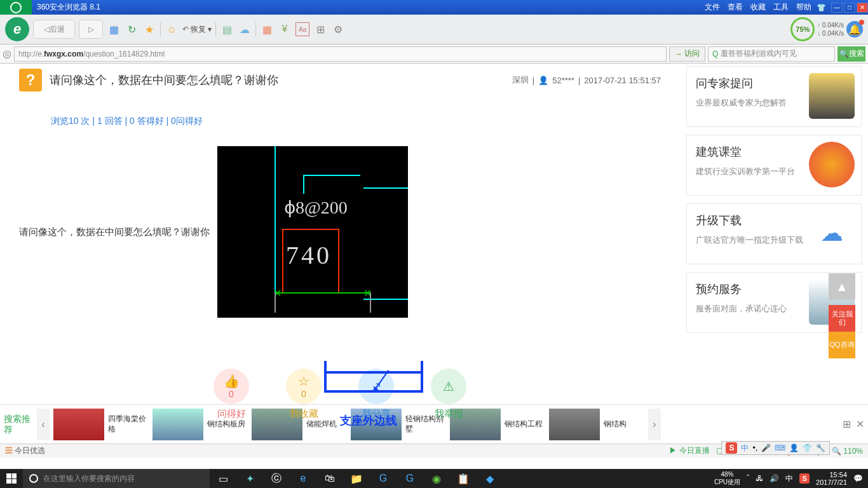 The height and width of the screenshot is (488, 868). What do you see at coordinates (227, 29) in the screenshot?
I see `note-icon: ▤` at bounding box center [227, 29].